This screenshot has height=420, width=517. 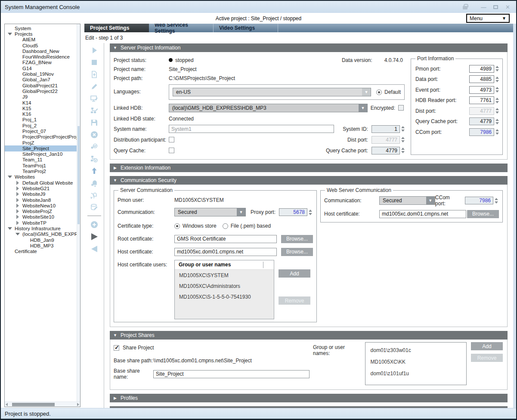 What do you see at coordinates (42, 182) in the screenshot?
I see `tree-item: Default Global Website` at bounding box center [42, 182].